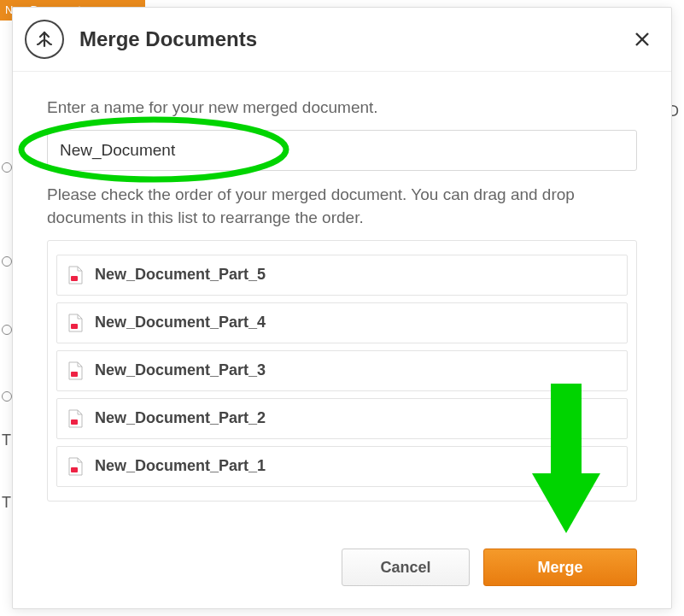 The width and height of the screenshot is (684, 616). What do you see at coordinates (342, 419) in the screenshot?
I see `document-list-item: New_Document_Part_2` at bounding box center [342, 419].